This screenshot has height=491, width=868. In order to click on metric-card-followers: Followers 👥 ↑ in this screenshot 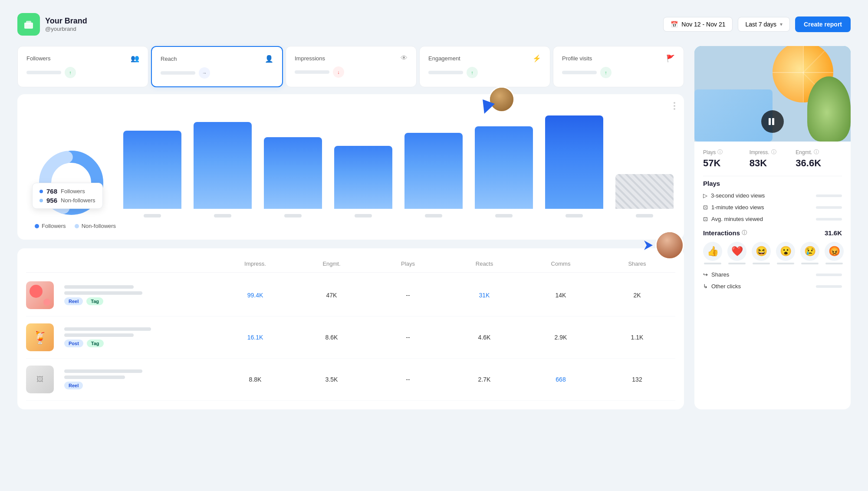, I will do `click(83, 67)`.